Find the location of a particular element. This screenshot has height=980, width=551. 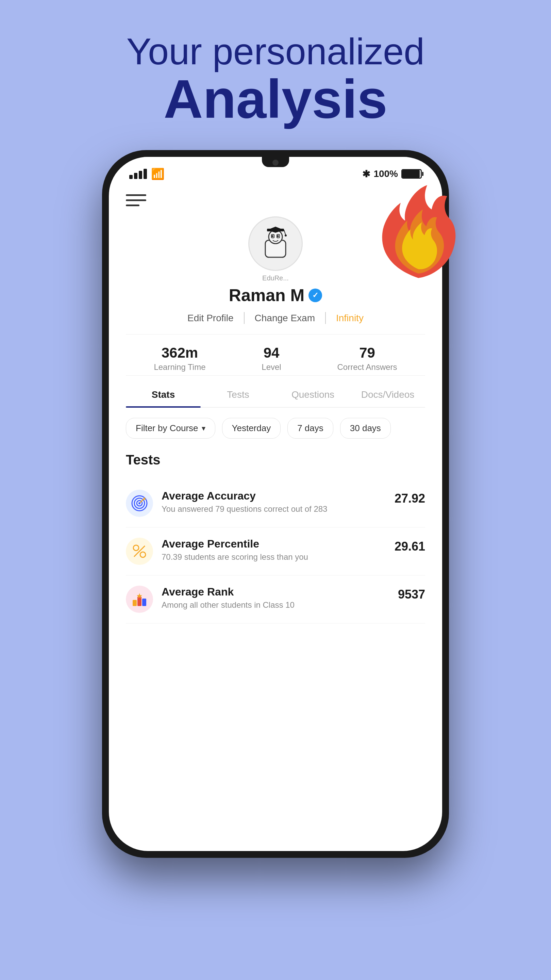

user-name: Raman M ✓ is located at coordinates (275, 295).